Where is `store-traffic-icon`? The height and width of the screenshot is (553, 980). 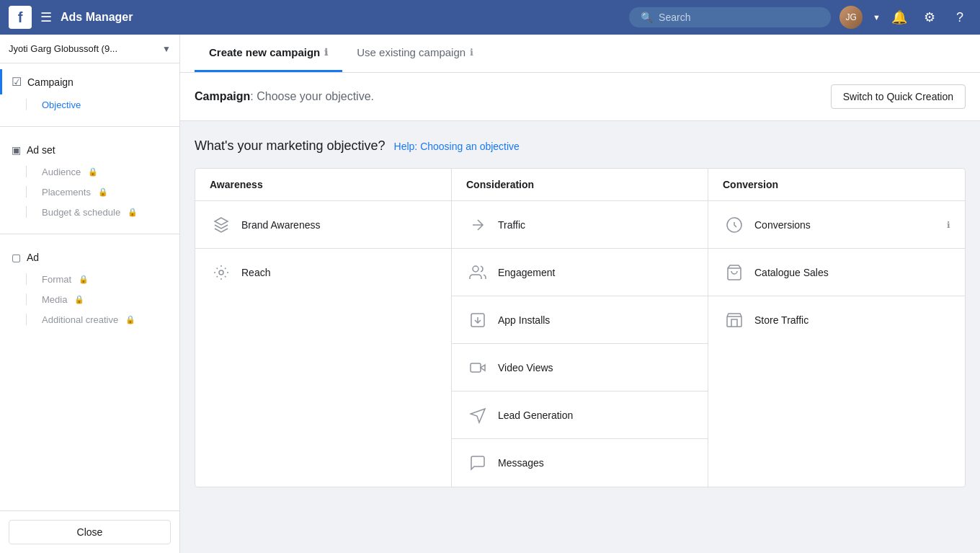
store-traffic-icon is located at coordinates (734, 320).